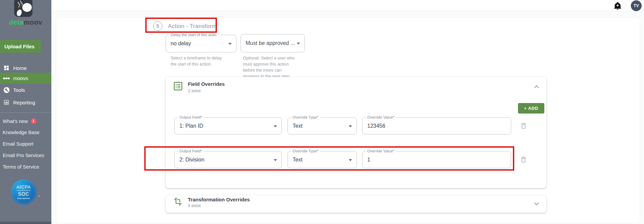 This screenshot has width=644, height=224. What do you see at coordinates (228, 126) in the screenshot?
I see `output-field-select-row1: Output Field* 1: Plan ID` at bounding box center [228, 126].